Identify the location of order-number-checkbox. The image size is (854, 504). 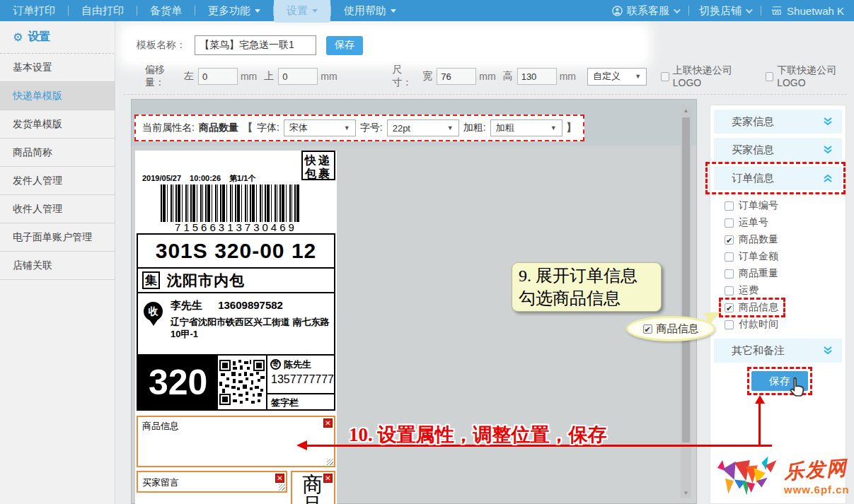
(729, 206).